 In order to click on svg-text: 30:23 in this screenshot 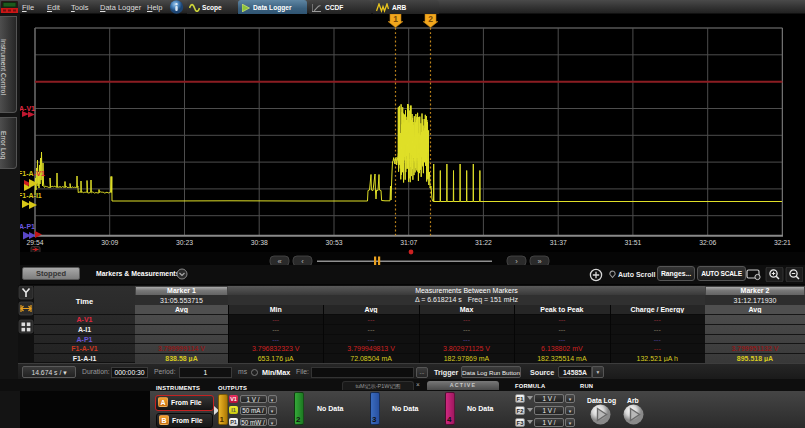, I will do `click(184, 242)`.